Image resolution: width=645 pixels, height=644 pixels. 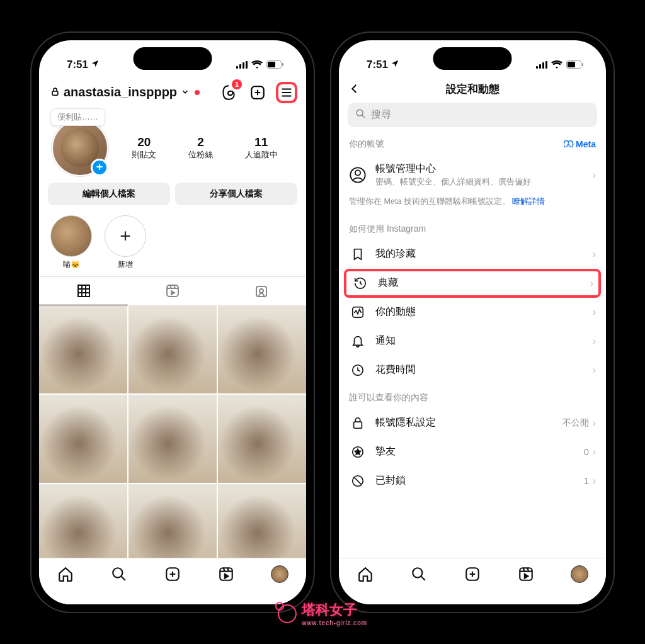 I want to click on row-blocked: 已封鎖 1›, so click(x=472, y=481).